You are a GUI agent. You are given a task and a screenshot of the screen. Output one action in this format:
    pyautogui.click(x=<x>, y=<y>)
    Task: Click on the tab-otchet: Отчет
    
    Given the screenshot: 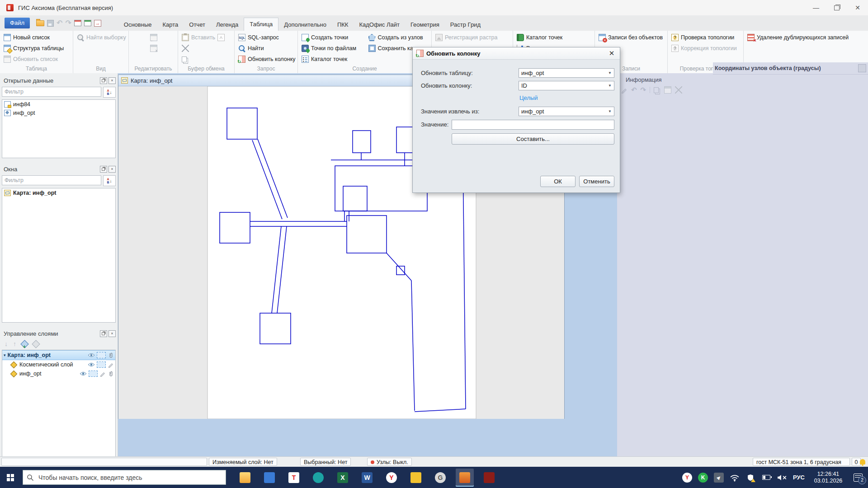 What is the action you would take?
    pyautogui.click(x=197, y=24)
    